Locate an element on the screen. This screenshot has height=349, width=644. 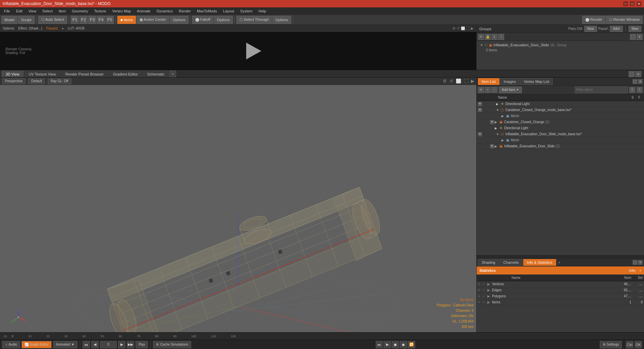
add-item-btn: Add Item ▼ is located at coordinates (511, 90).